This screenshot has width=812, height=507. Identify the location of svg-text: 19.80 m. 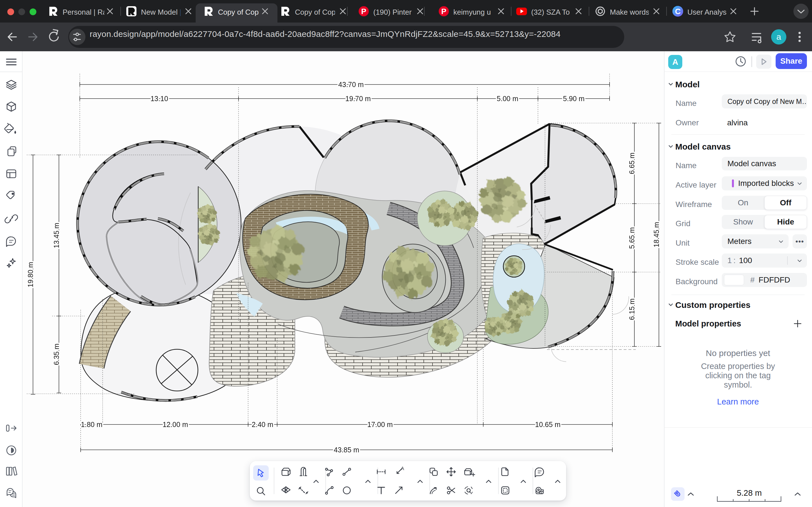
(31, 275).